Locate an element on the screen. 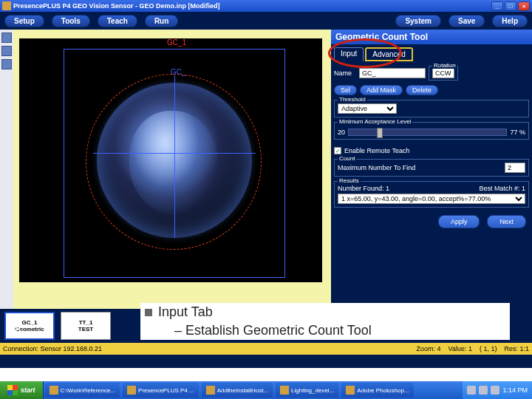 This screenshot has height=399, width=532. next-button: Next is located at coordinates (507, 222).